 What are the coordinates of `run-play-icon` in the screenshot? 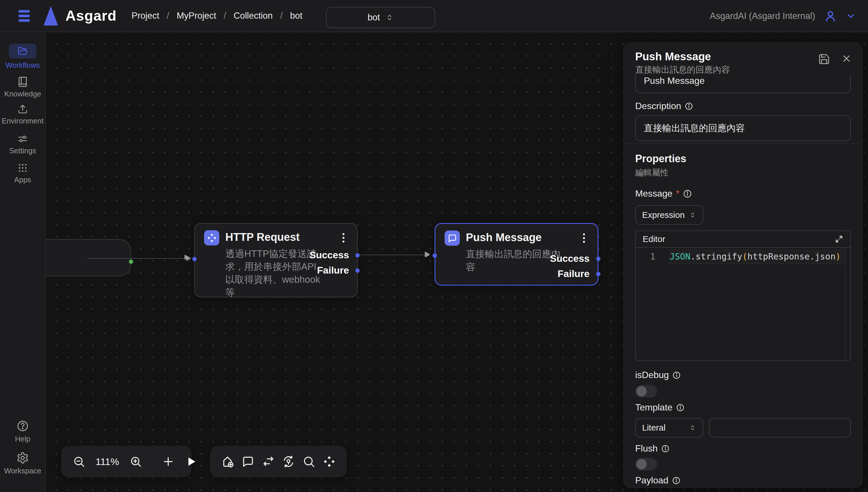 It's located at (191, 462).